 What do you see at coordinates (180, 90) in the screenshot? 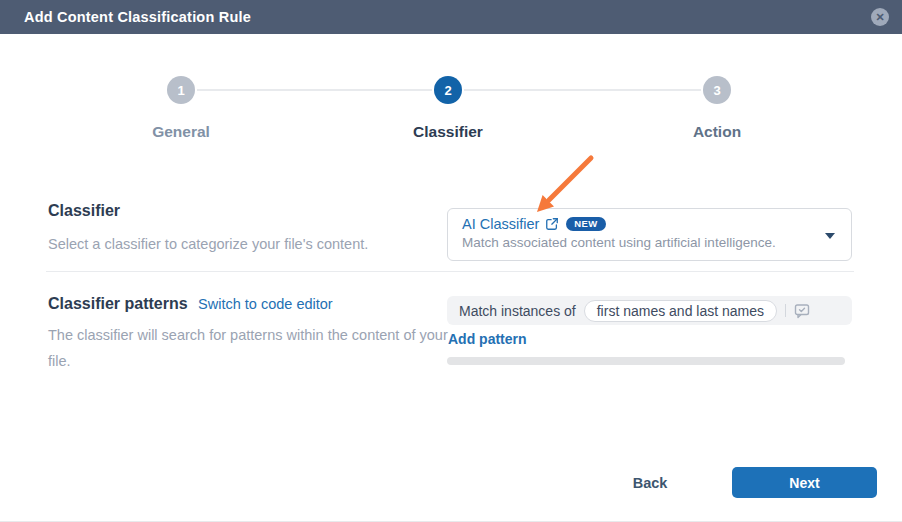
I see `step-number: 1` at bounding box center [180, 90].